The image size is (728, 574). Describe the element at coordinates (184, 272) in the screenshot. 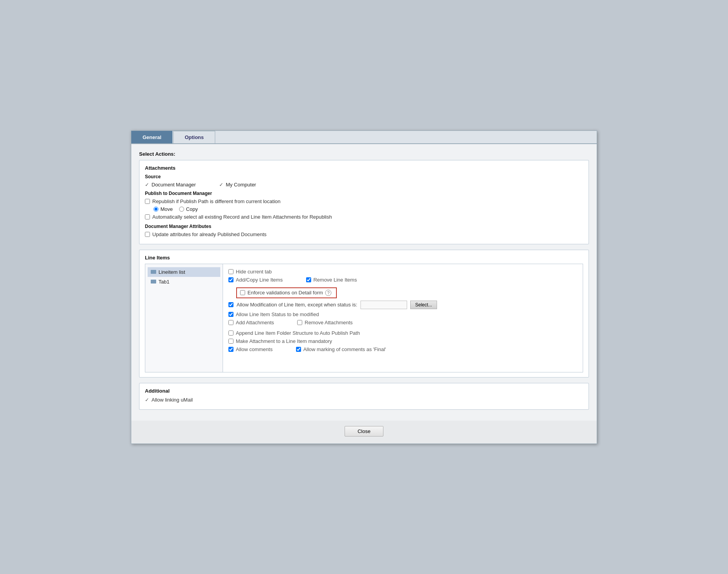

I see `list-item-lineitem-list: Lineitem list` at that location.